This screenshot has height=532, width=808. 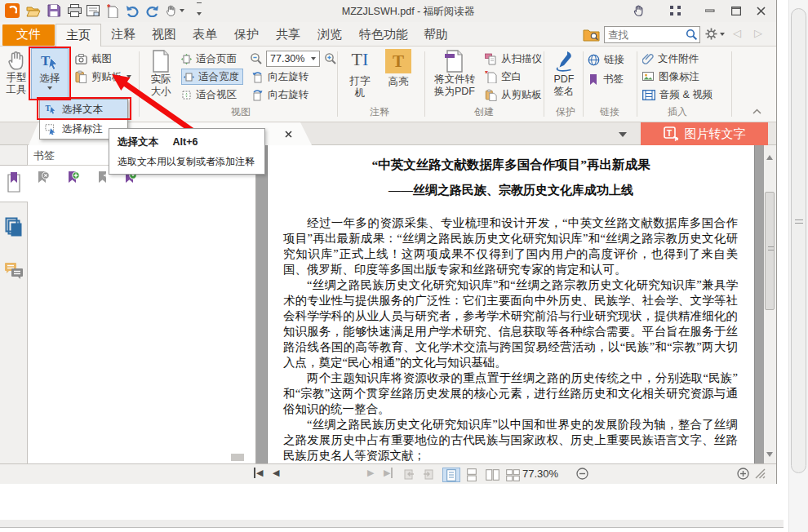 What do you see at coordinates (371, 473) in the screenshot?
I see `next-page-button: ▶` at bounding box center [371, 473].